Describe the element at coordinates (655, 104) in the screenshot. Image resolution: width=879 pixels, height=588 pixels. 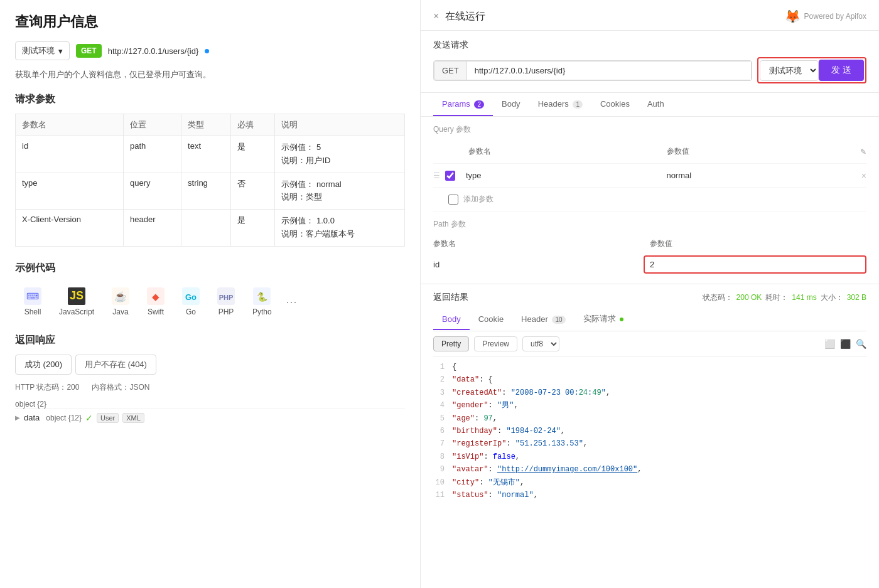
I see `tab-auth: Auth` at that location.